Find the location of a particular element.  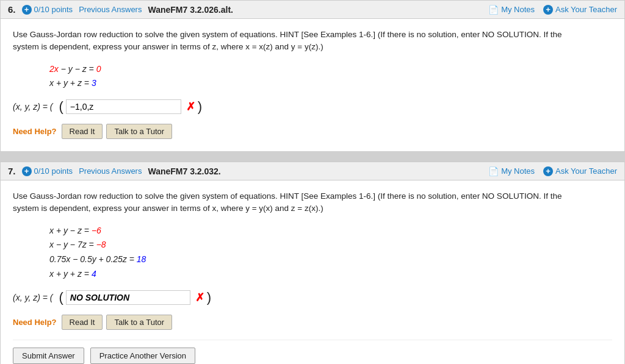

eq-part-2-2: x − y − 7z = is located at coordinates (73, 244).